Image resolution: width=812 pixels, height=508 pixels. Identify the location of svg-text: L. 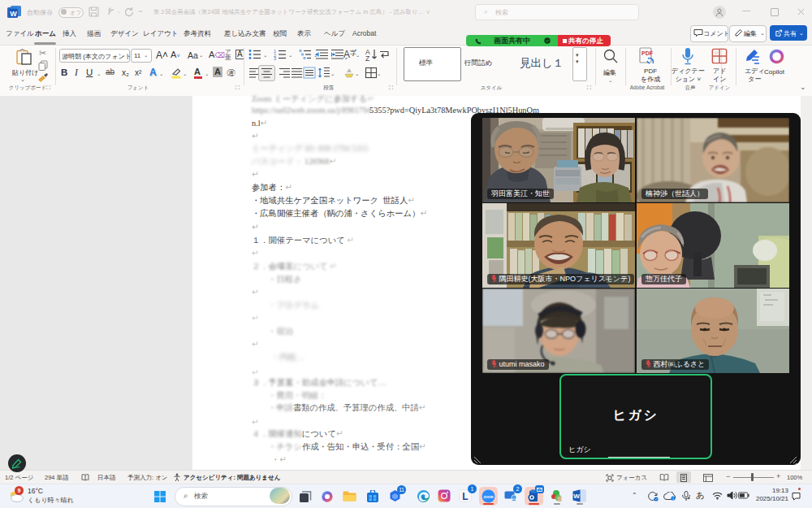
(464, 497).